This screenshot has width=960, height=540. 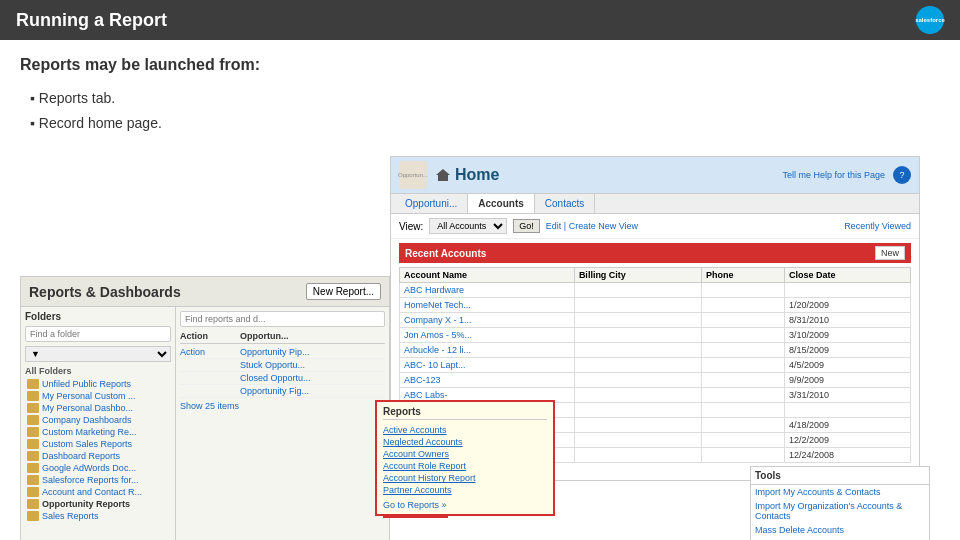 What do you see at coordinates (98, 384) in the screenshot?
I see `folder-item: Unfiled Public Reports` at bounding box center [98, 384].